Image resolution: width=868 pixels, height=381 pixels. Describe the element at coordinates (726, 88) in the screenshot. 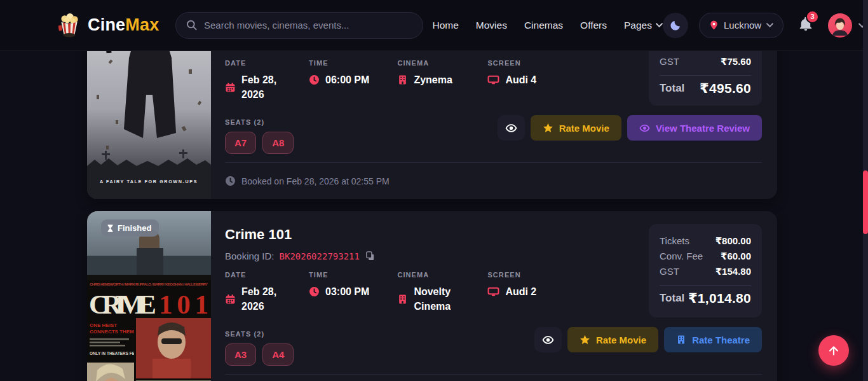

I see `total-value: ₹495.60` at that location.